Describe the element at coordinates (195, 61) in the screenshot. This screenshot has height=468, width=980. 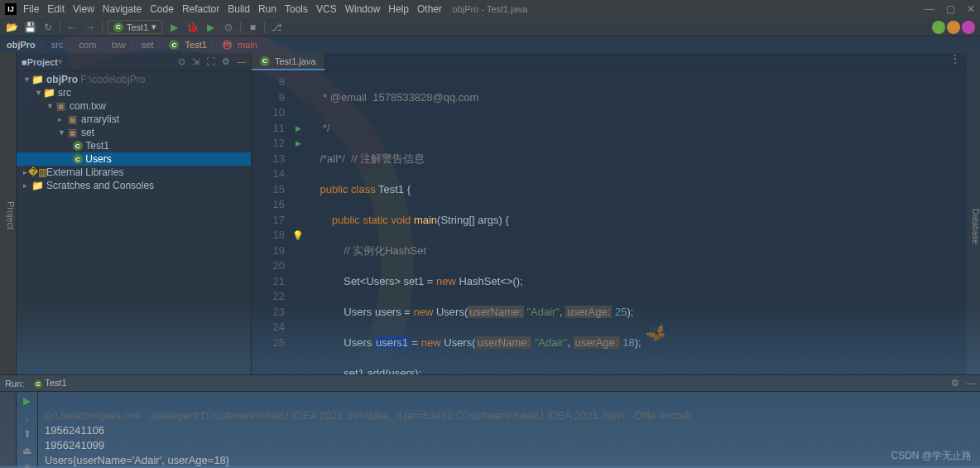
I see `collapse-icon: ⇲` at that location.